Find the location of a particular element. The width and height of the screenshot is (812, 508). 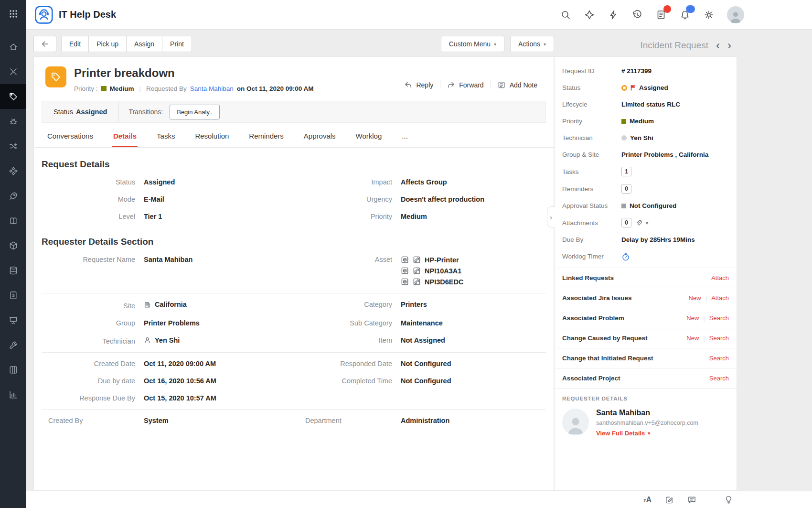

record-type-label: Incident Request is located at coordinates (674, 45).